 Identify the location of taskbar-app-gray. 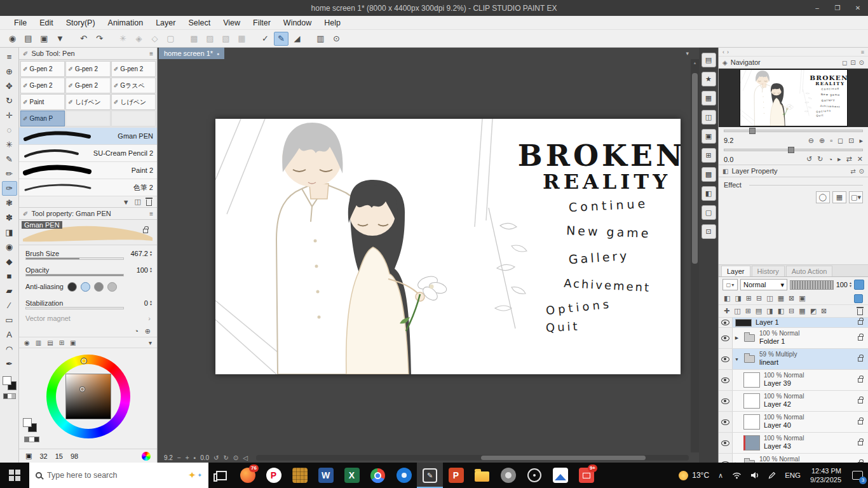
(508, 475).